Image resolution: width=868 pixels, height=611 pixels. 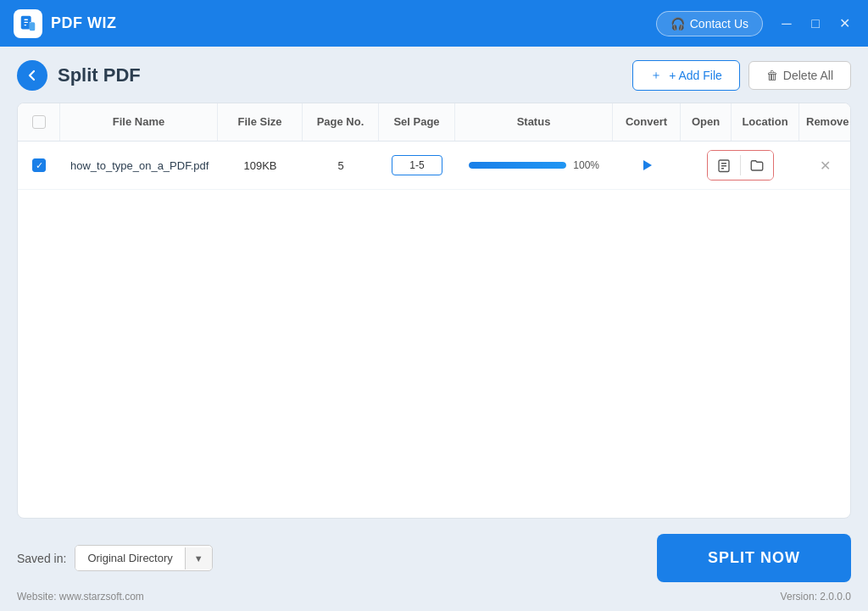 I want to click on statusbar: Website: www.starzsoft.com Version: 2.0.…, so click(x=434, y=597).